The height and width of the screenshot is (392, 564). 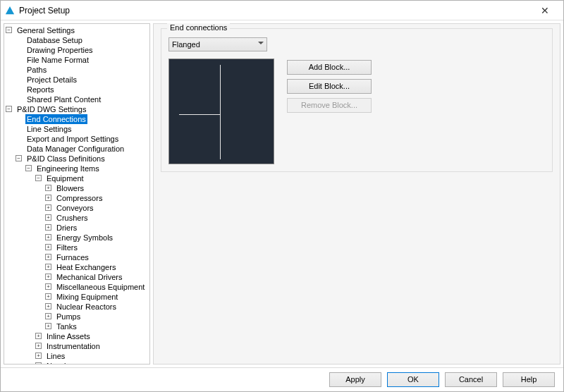 What do you see at coordinates (66, 159) in the screenshot?
I see `tree-item-class-definitions: P&ID Class Definitions` at bounding box center [66, 159].